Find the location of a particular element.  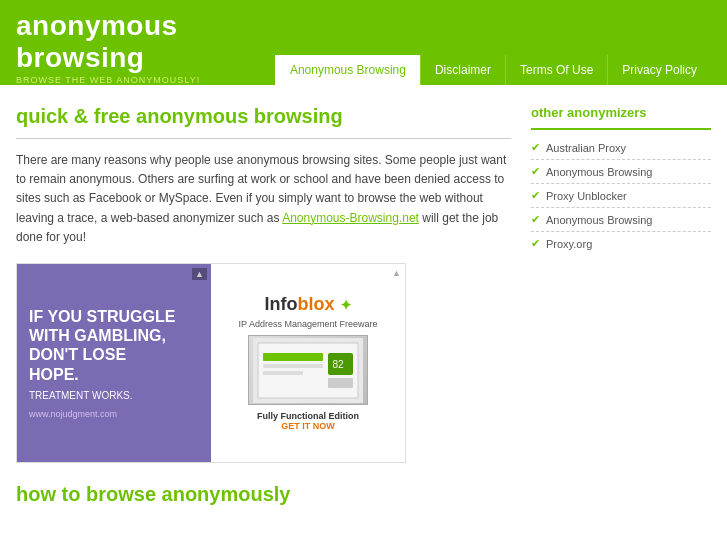

sidebar-label-1: Anonymous Browsing is located at coordinates (599, 172).